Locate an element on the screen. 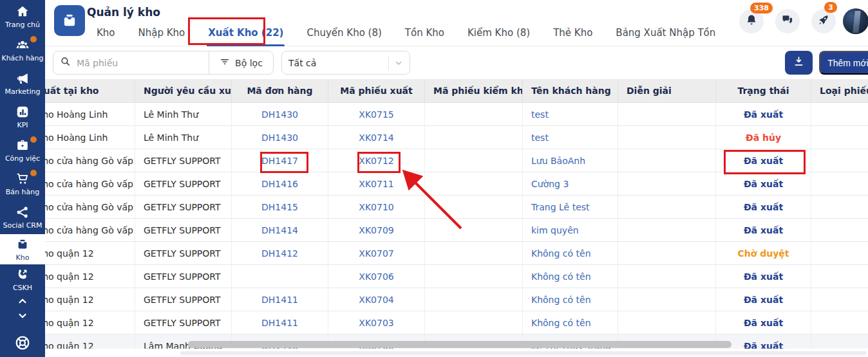  cell-don: DH1412 is located at coordinates (280, 253).